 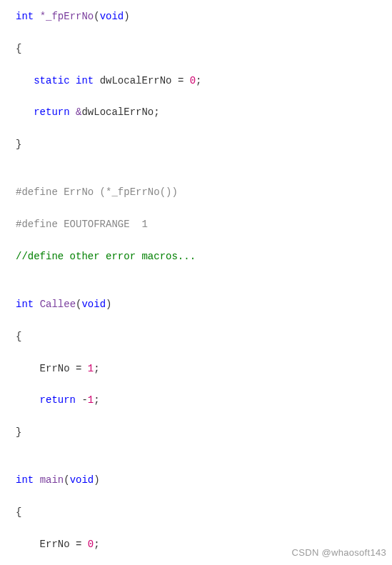 What do you see at coordinates (58, 304) in the screenshot?
I see `func-callee: Callee` at bounding box center [58, 304].